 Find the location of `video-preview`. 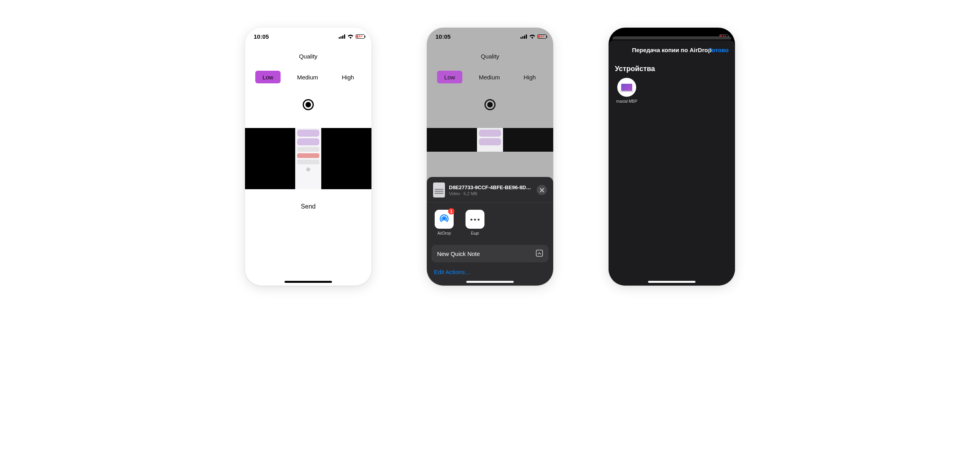

video-preview is located at coordinates (308, 159).